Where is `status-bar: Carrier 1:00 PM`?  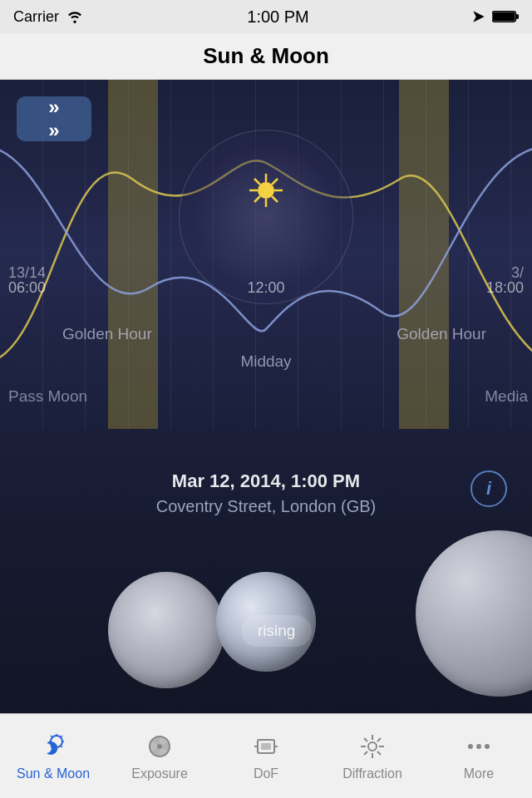
status-bar: Carrier 1:00 PM is located at coordinates (266, 17).